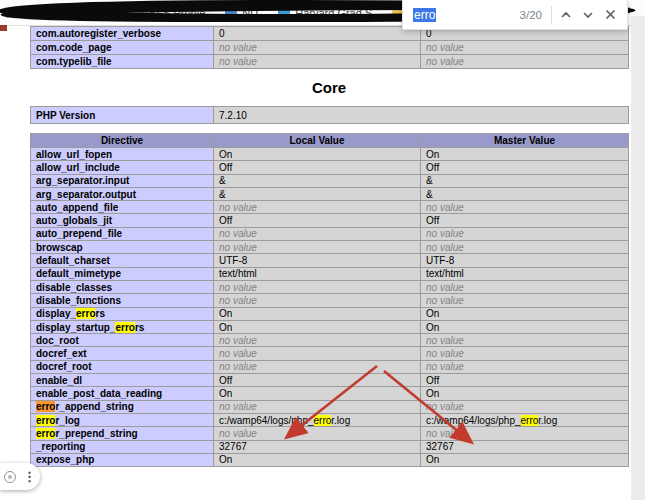  What do you see at coordinates (122, 300) in the screenshot?
I see `directive-cell: disable_functions` at bounding box center [122, 300].